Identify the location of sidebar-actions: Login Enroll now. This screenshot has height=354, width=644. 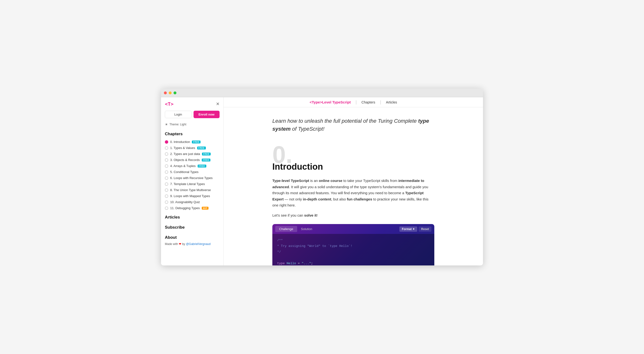
(192, 114).